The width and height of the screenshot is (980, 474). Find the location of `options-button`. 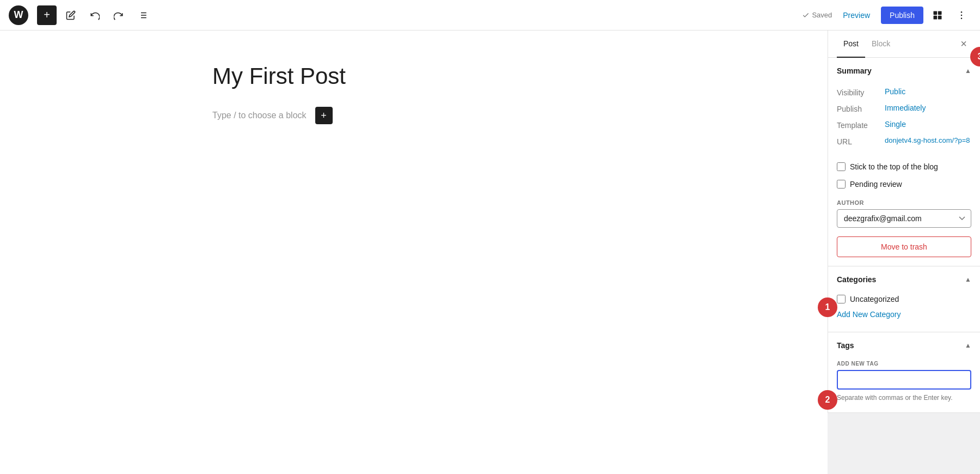

options-button is located at coordinates (961, 15).